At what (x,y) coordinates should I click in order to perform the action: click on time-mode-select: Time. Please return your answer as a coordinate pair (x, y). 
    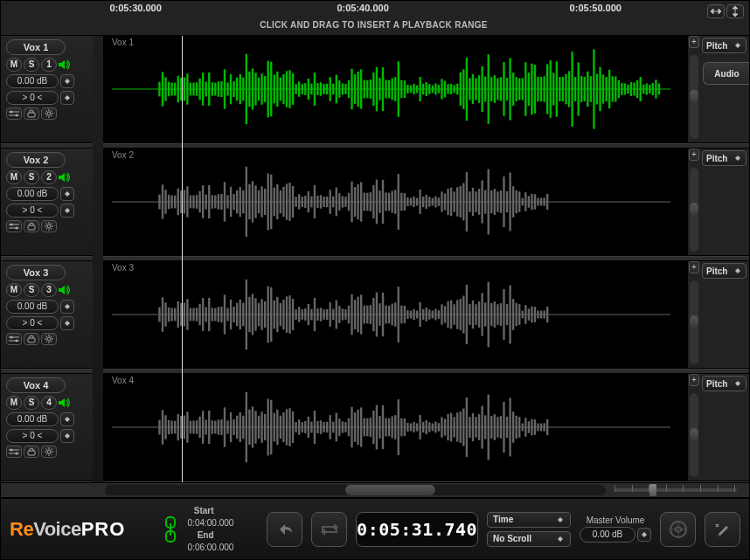
    Looking at the image, I should click on (529, 520).